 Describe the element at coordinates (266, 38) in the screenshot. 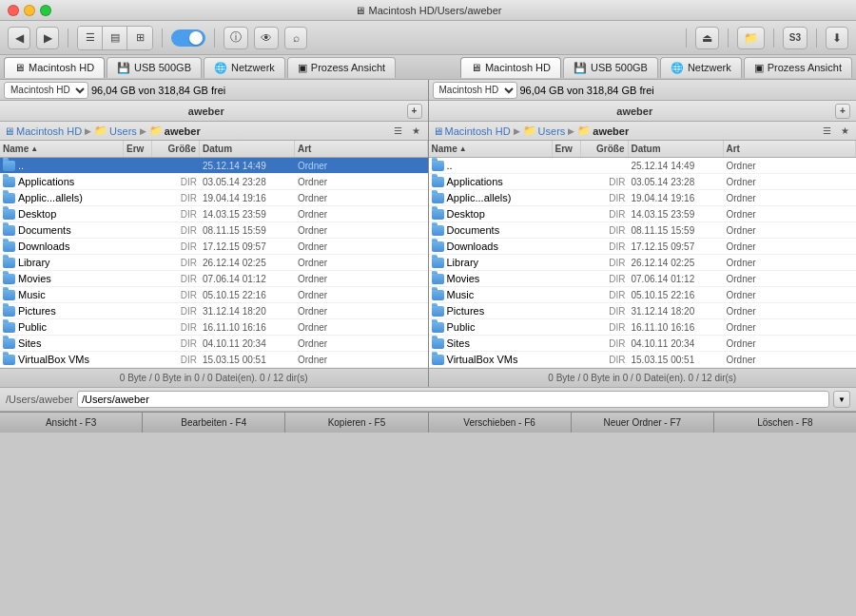

I see `preview-button: 👁` at that location.